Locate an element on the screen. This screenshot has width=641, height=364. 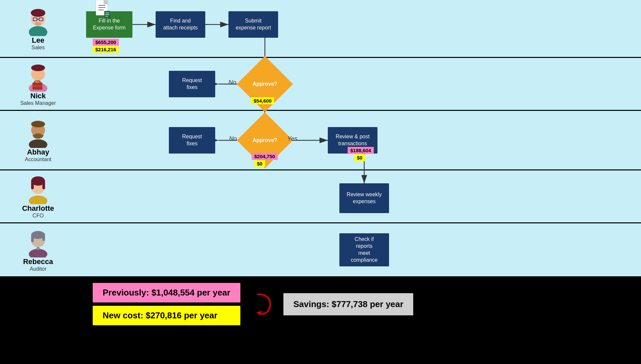
avatar-abhay is located at coordinates (38, 133).